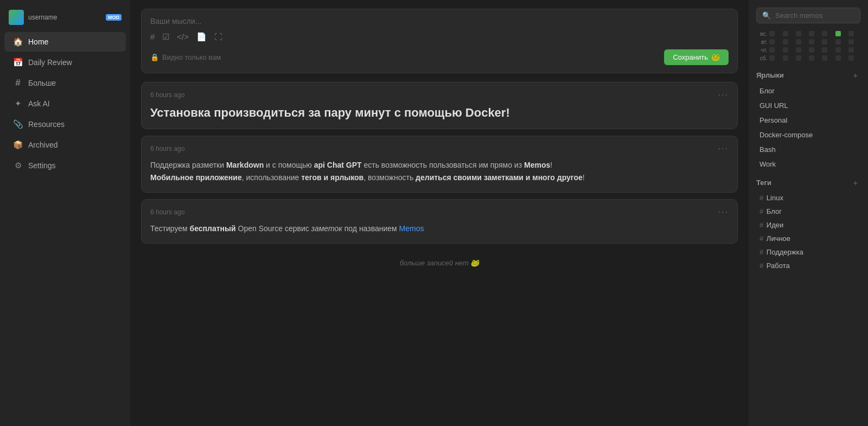 The width and height of the screenshot is (868, 426). What do you see at coordinates (65, 83) in the screenshot?
I see `sidebar-item-explore: # Больше` at bounding box center [65, 83].